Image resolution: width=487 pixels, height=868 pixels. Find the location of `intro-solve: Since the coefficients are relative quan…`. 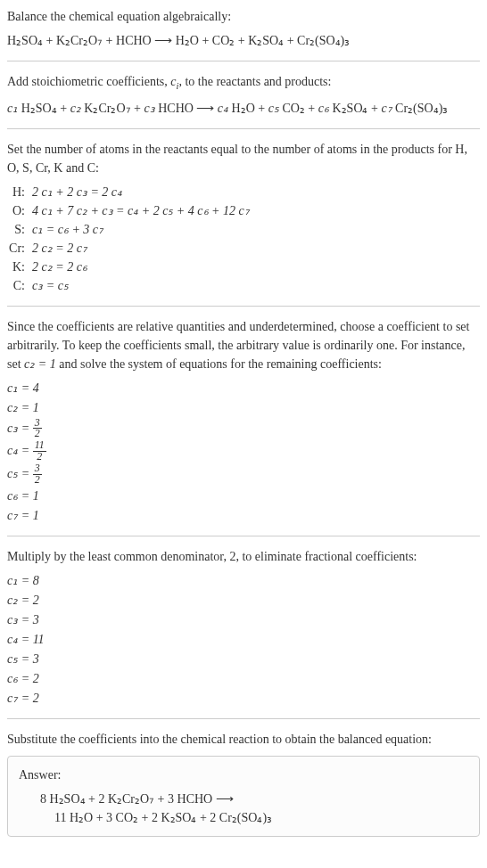

intro-solve: Since the coefficients are relative quan… is located at coordinates (244, 346).